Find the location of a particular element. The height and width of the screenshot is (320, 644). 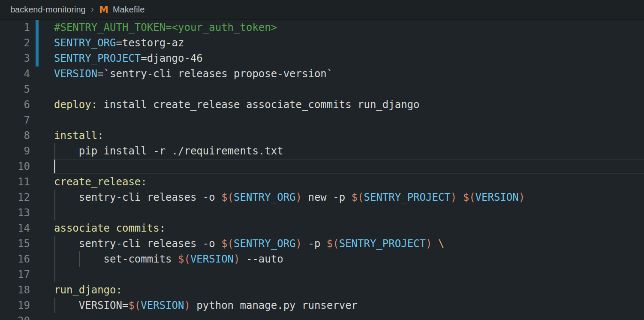

code-line: 20 is located at coordinates (322, 317).